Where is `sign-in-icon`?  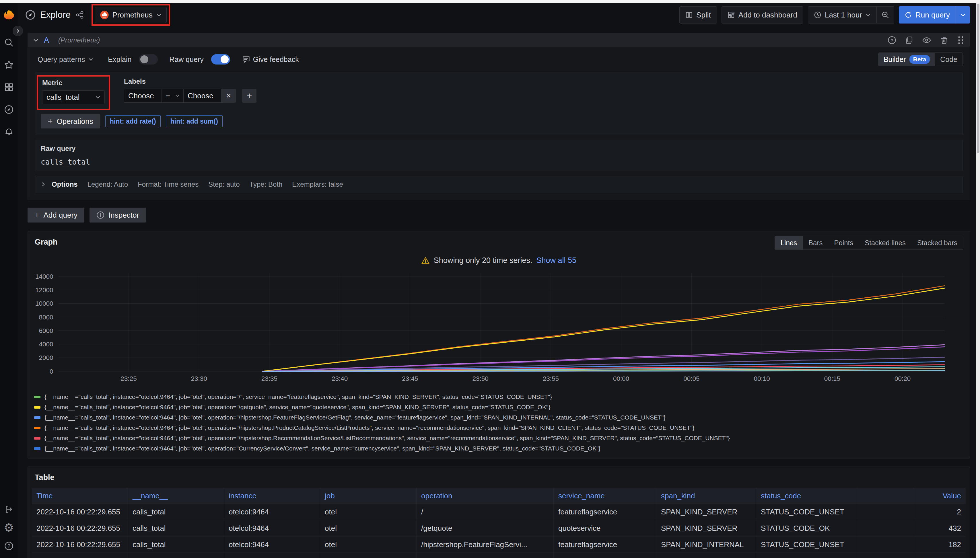 sign-in-icon is located at coordinates (9, 509).